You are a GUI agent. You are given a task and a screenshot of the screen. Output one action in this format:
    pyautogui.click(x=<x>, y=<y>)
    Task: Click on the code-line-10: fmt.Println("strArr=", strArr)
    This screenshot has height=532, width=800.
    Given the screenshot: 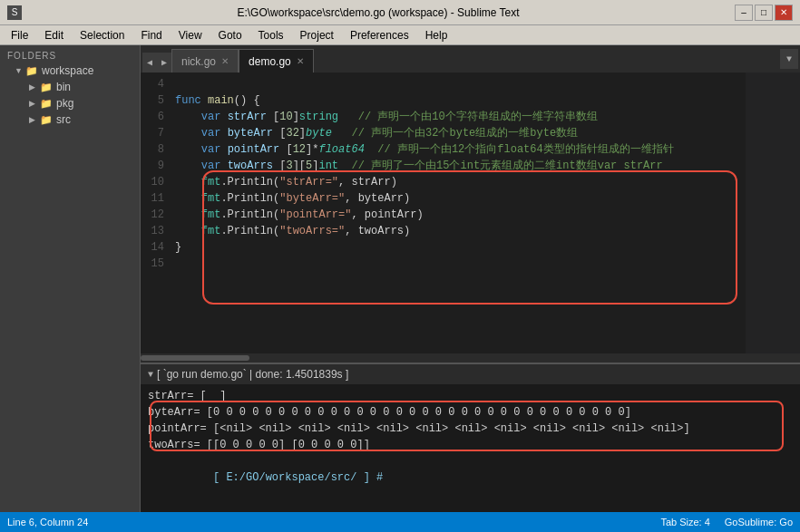 What is the action you would take?
    pyautogui.click(x=484, y=182)
    